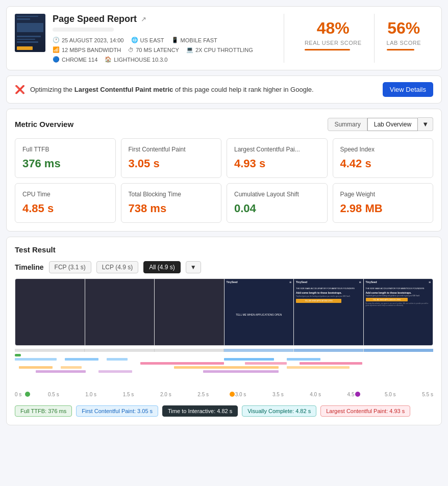 This screenshot has width=448, height=486. I want to click on metric-card: Cumulative Layout Shift 0.04, so click(277, 203).